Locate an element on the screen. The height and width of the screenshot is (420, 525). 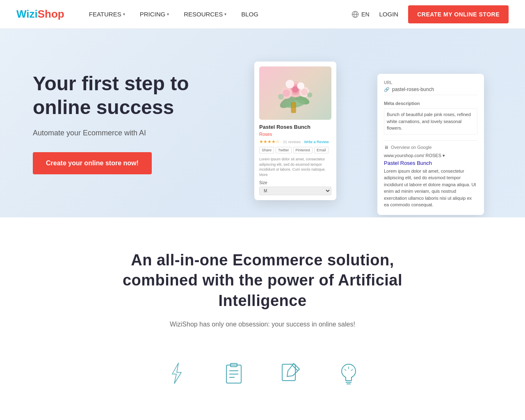
navbar: WiziShop FEATURES ▾ PRICING ▾ RESOURCES … is located at coordinates (262, 14).